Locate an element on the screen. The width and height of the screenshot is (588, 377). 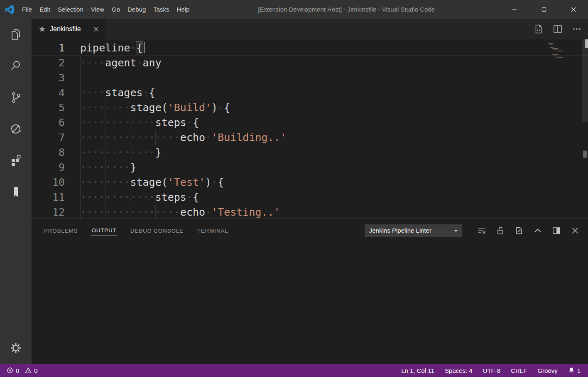
code-token: agent is located at coordinates (120, 63).